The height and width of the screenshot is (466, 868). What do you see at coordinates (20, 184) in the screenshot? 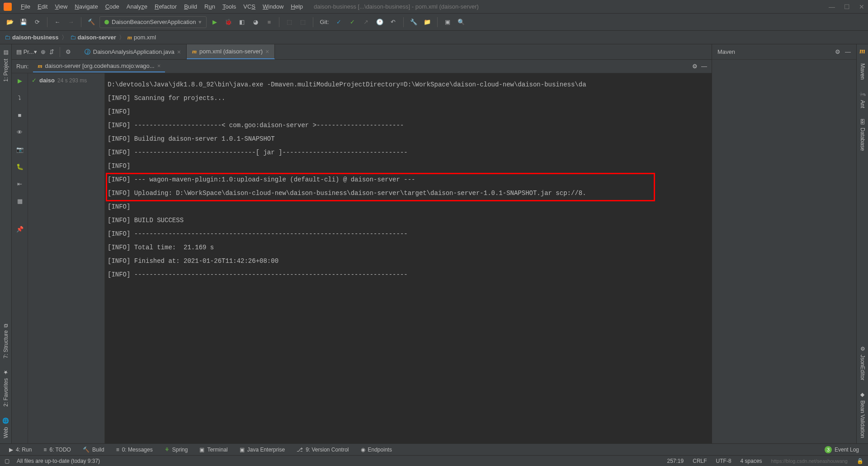
I see `exit-icon: ⇤` at bounding box center [20, 184].